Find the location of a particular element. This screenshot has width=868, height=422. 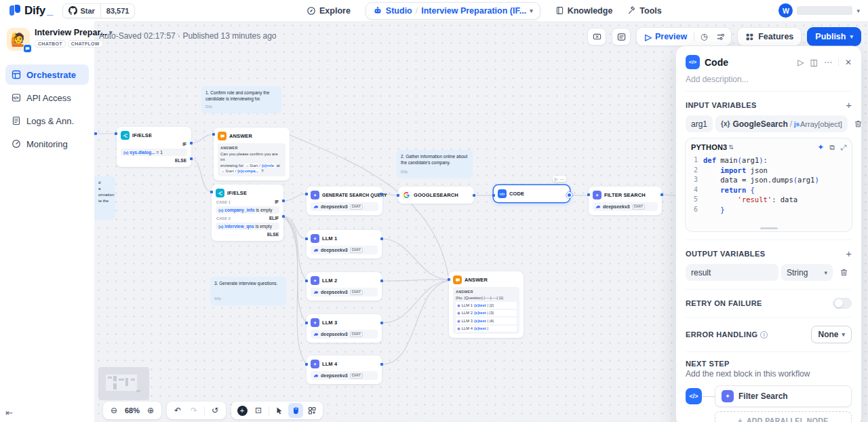

nav-tools: Tools is located at coordinates (644, 11).